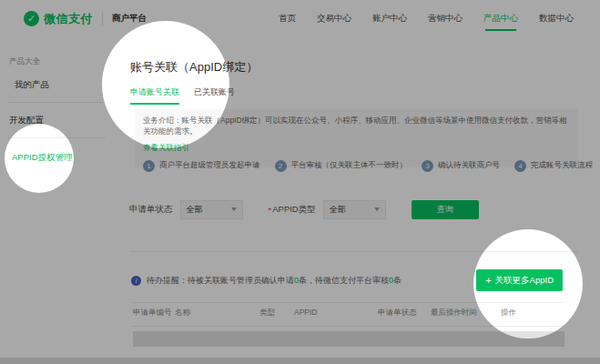  Describe the element at coordinates (277, 313) in the screenshot. I see `col-type: 类型` at that location.